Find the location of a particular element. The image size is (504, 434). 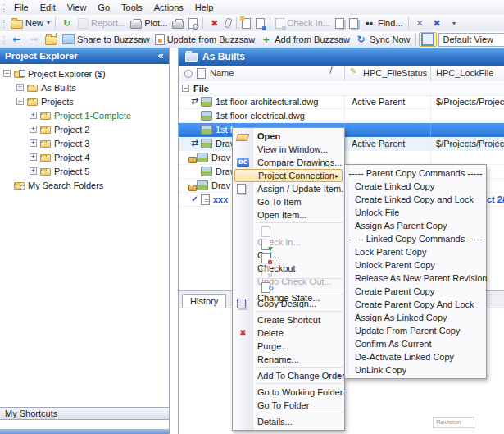

submenu-item-update-from-parent-copy: Update From Parent Copy is located at coordinates (415, 331).